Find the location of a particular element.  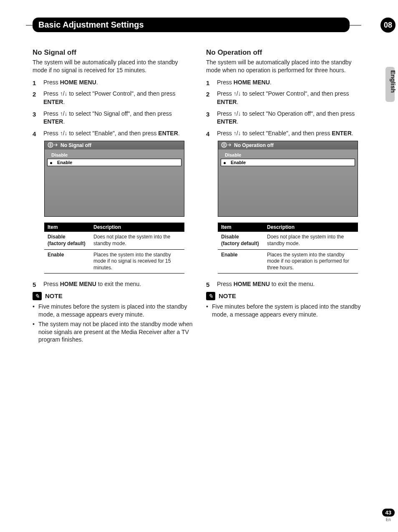

steps-no-signal-off-cont: Press HOME MENU to exit the menu. is located at coordinates (113, 284).